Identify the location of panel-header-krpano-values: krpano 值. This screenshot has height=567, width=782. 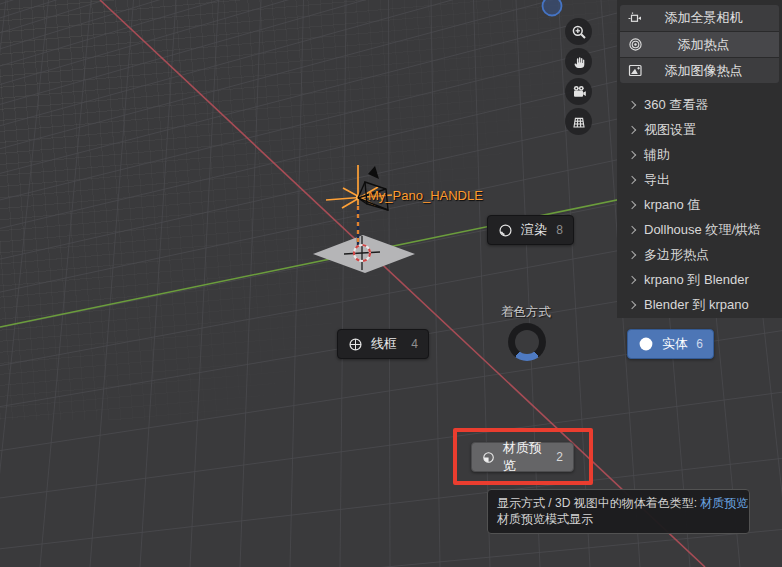
(700, 204).